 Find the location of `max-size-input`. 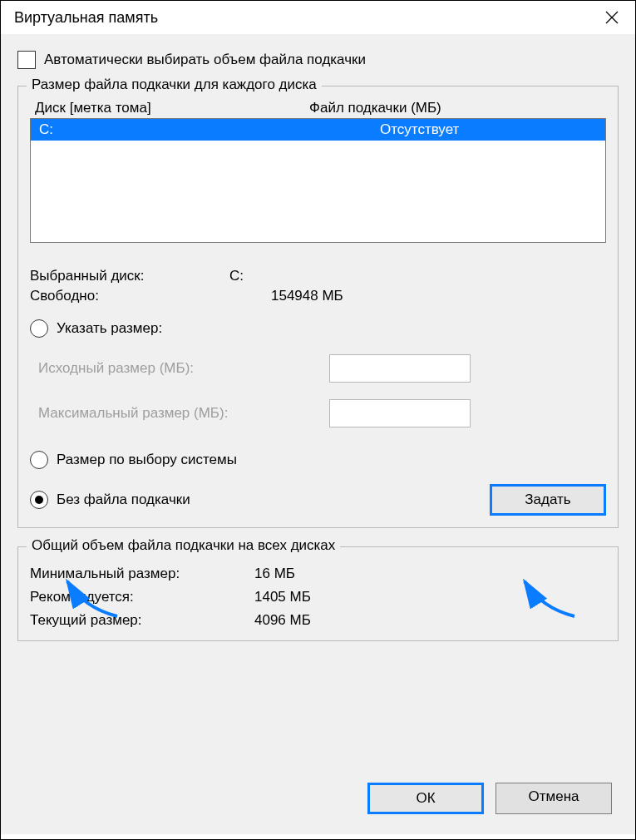

max-size-input is located at coordinates (400, 413).